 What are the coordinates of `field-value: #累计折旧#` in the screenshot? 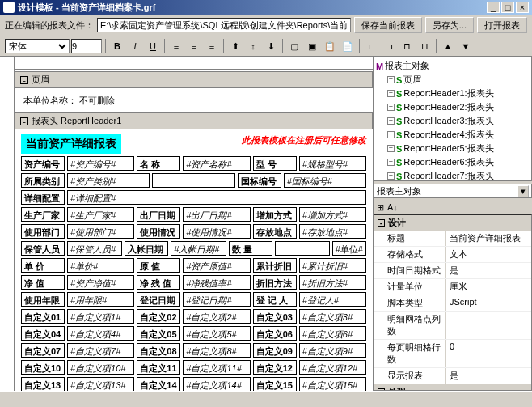 It's located at (333, 265).